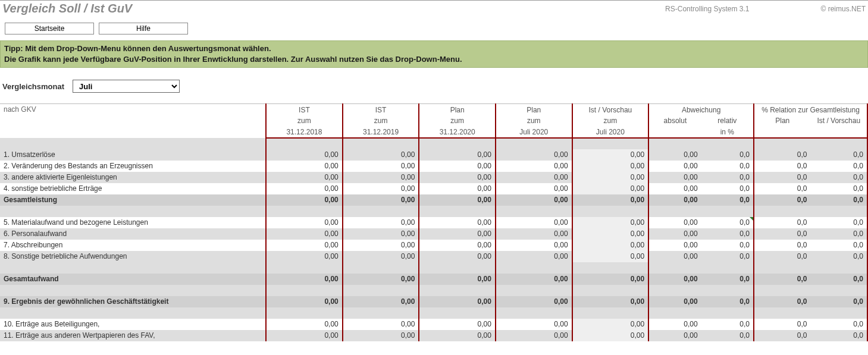 The height and width of the screenshot is (355, 868). What do you see at coordinates (434, 166) in the screenshot?
I see `table-row: 2. Veränderung des Bestands an Erzeugnis…` at bounding box center [434, 166].